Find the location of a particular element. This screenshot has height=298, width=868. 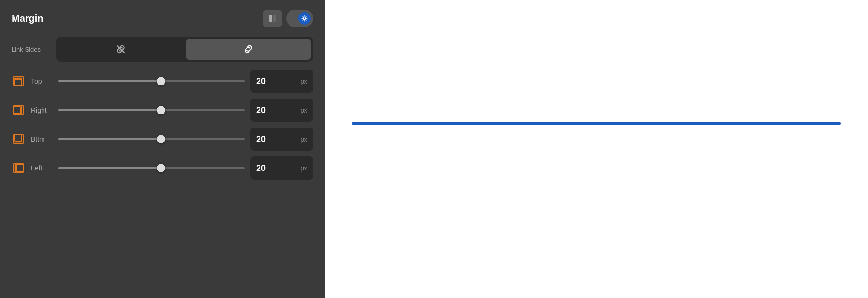

top-unit: px is located at coordinates (304, 81).